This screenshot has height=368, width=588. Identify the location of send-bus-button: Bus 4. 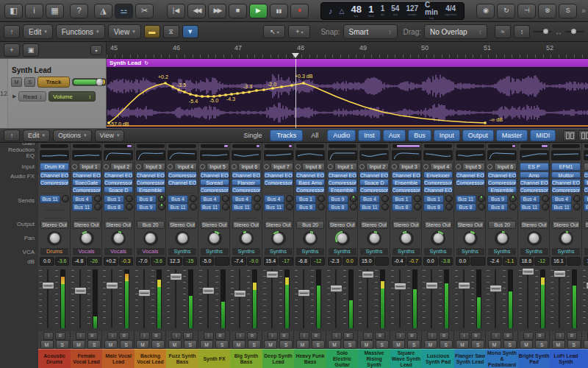
(242, 199).